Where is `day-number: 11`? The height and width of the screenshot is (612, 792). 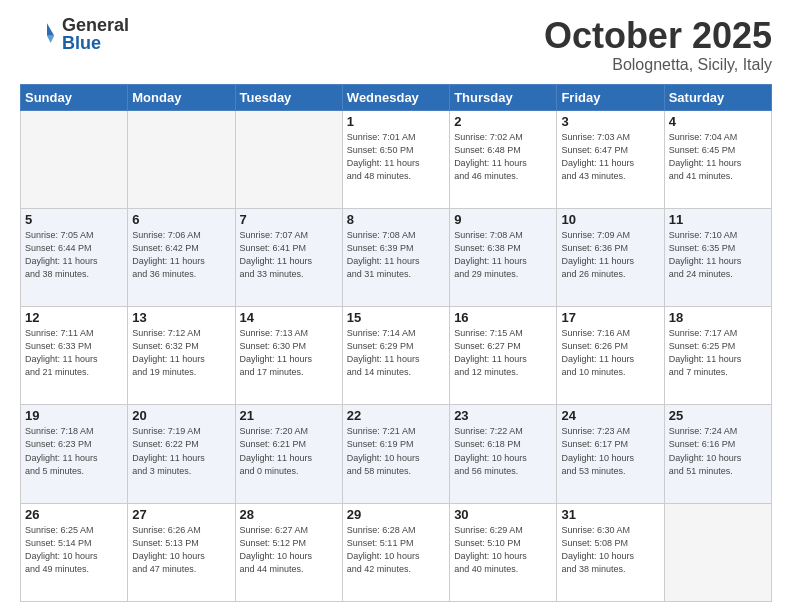
day-number: 11 is located at coordinates (718, 220).